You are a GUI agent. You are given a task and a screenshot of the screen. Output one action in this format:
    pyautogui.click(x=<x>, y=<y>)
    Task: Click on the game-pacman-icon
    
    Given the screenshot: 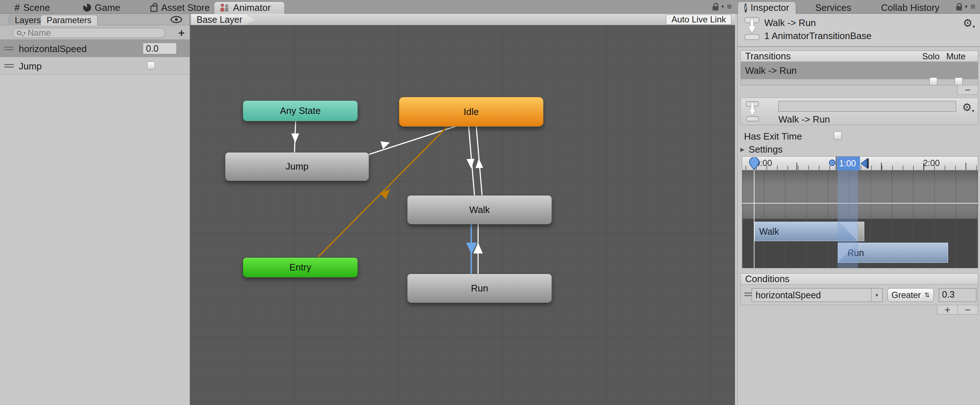 What is the action you would take?
    pyautogui.click(x=87, y=8)
    